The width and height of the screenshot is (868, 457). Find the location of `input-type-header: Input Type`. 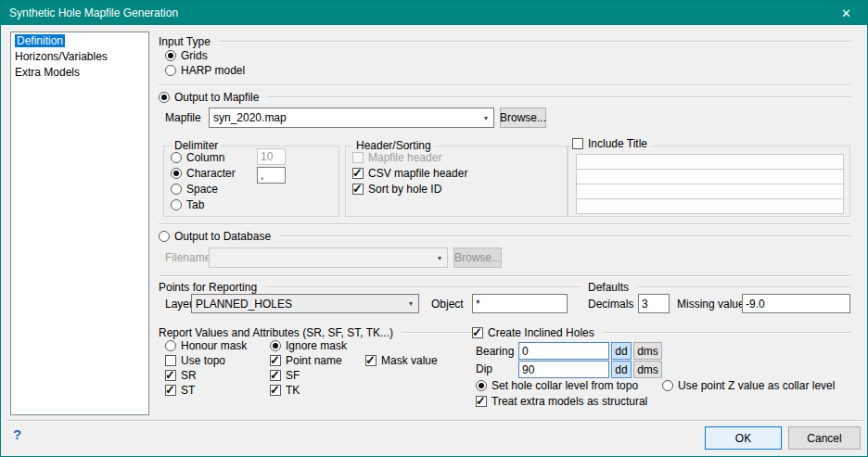

input-type-header: Input Type is located at coordinates (504, 42).